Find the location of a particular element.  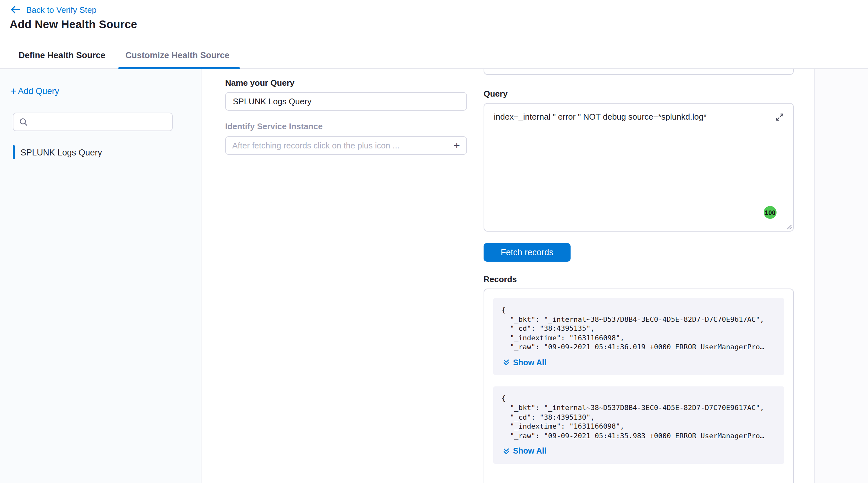

records-label: Records is located at coordinates (500, 279).